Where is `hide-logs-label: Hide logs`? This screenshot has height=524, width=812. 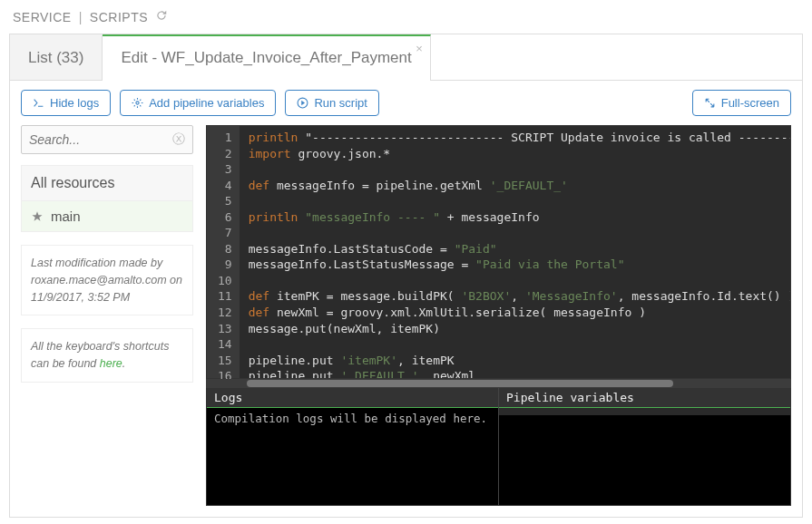 hide-logs-label: Hide logs is located at coordinates (74, 103).